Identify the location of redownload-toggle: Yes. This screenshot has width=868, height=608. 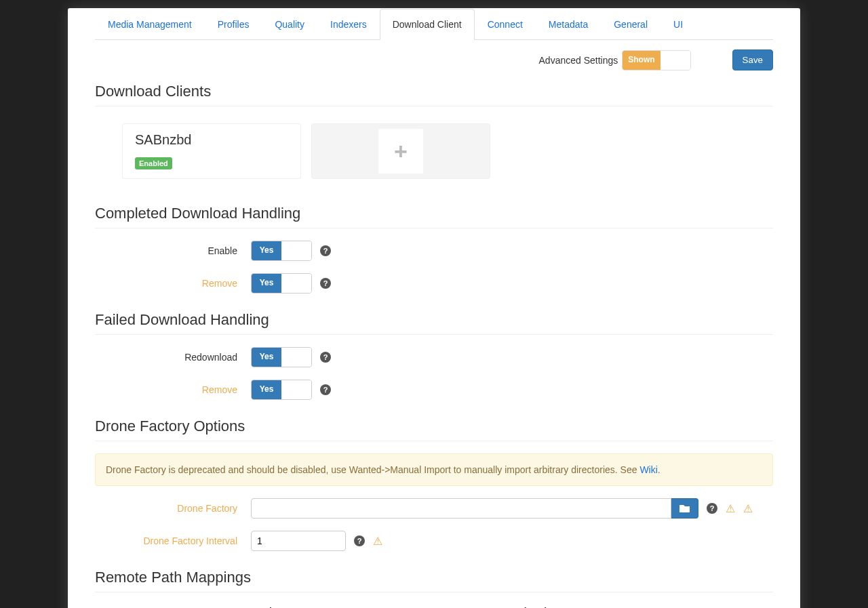
(281, 357).